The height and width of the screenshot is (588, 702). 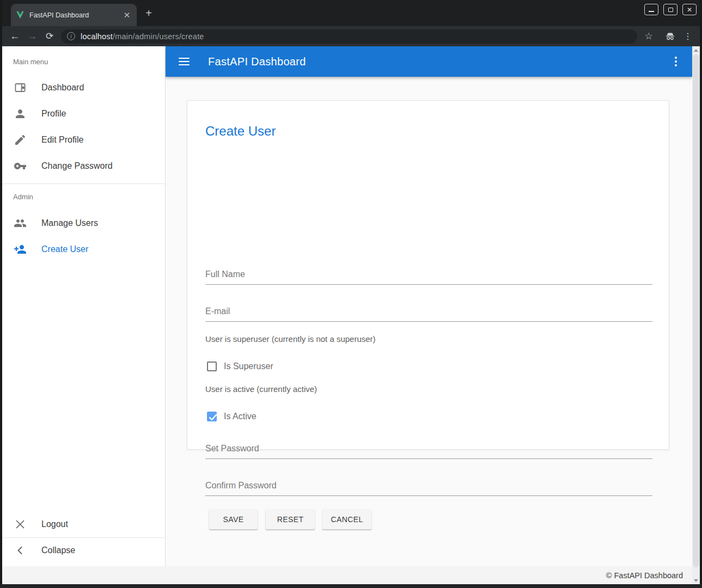 I want to click on person-icon, so click(x=20, y=114).